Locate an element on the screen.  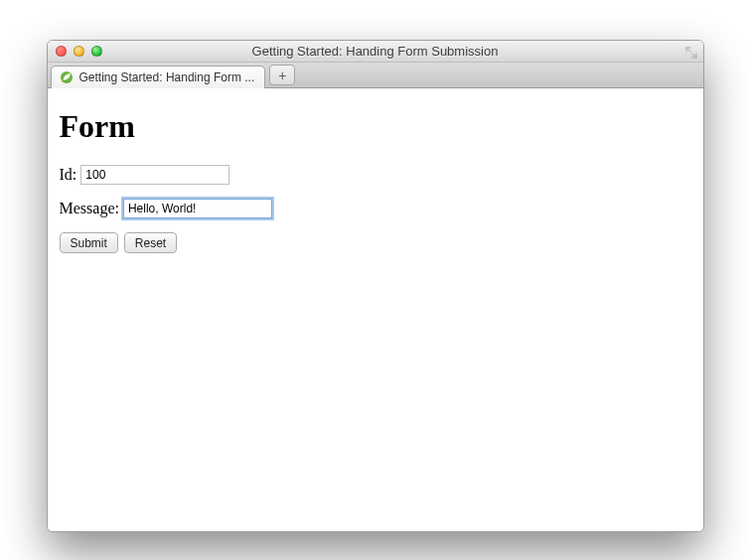
close-button is located at coordinates (62, 52).